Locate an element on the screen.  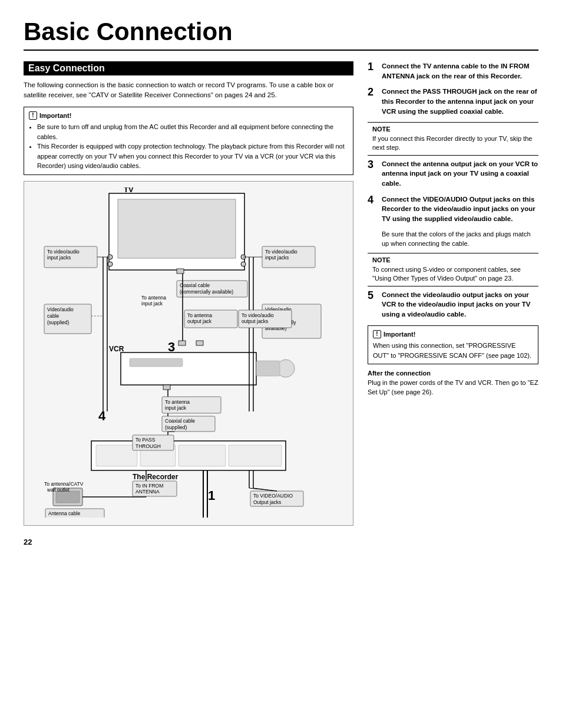
svg-text: VCR is located at coordinates (117, 349).